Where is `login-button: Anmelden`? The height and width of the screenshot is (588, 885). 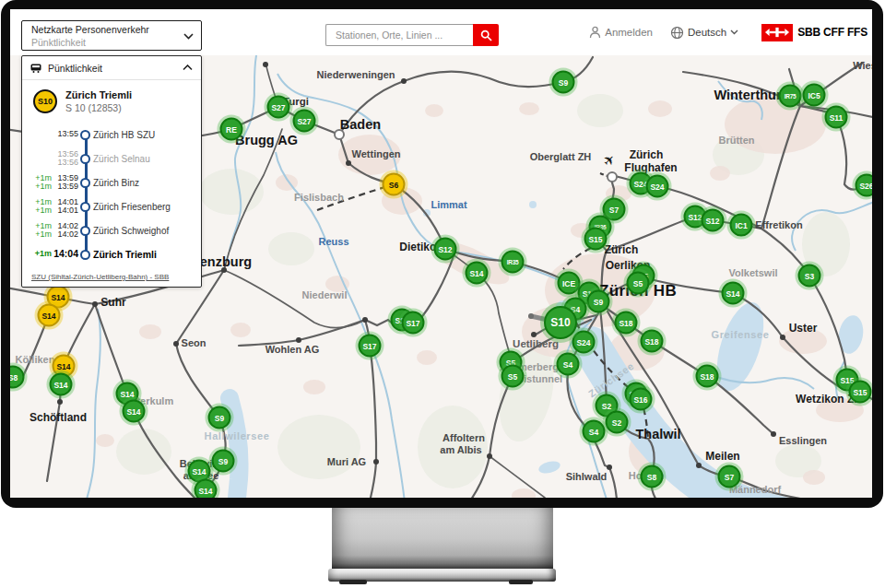
login-button: Anmelden is located at coordinates (621, 32).